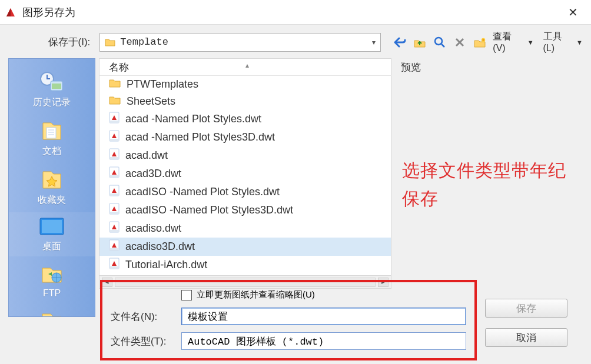  What do you see at coordinates (288, 316) in the screenshot?
I see `filename-row: 文件名(N): 模板设置` at bounding box center [288, 316].